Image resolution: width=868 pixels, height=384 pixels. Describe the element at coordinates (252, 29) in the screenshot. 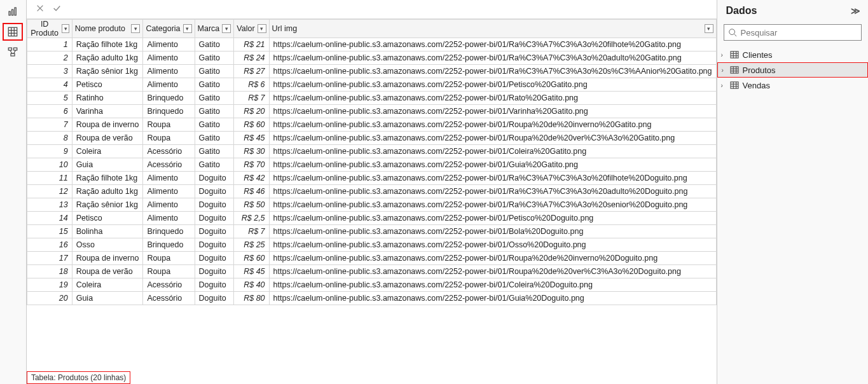

I see `column-header-valor: Valor▾` at that location.